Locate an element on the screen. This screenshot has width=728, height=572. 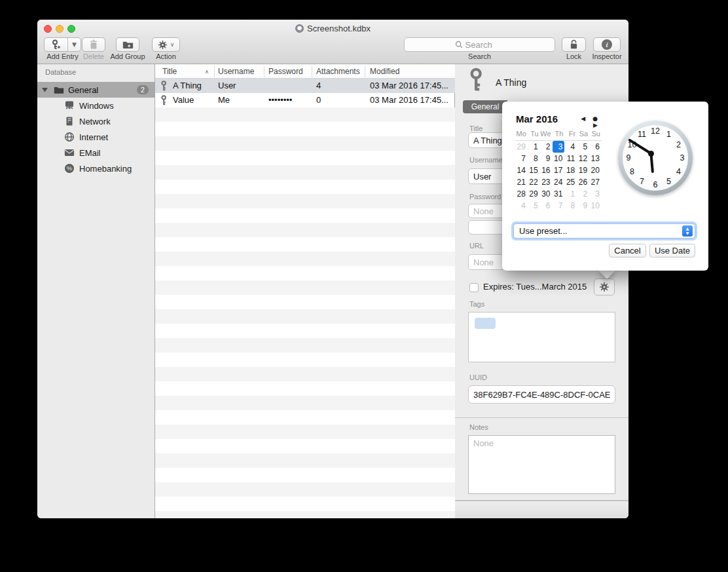
key-icon is located at coordinates (477, 81).